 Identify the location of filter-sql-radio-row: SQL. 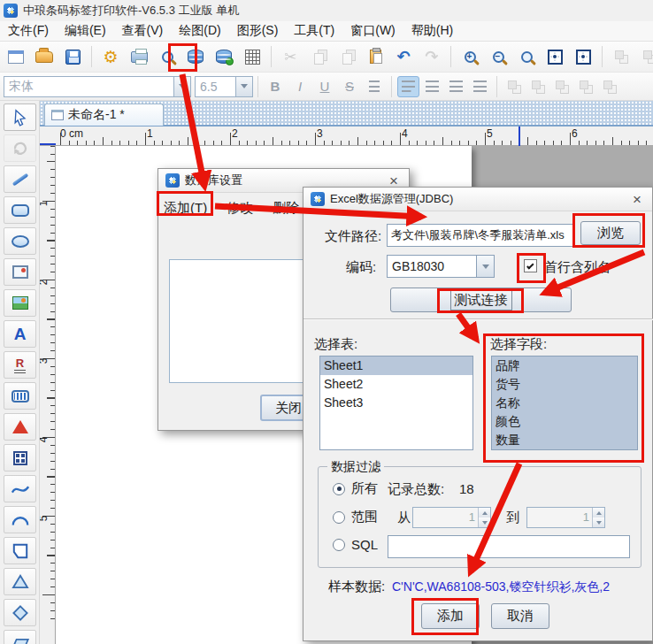
(356, 545).